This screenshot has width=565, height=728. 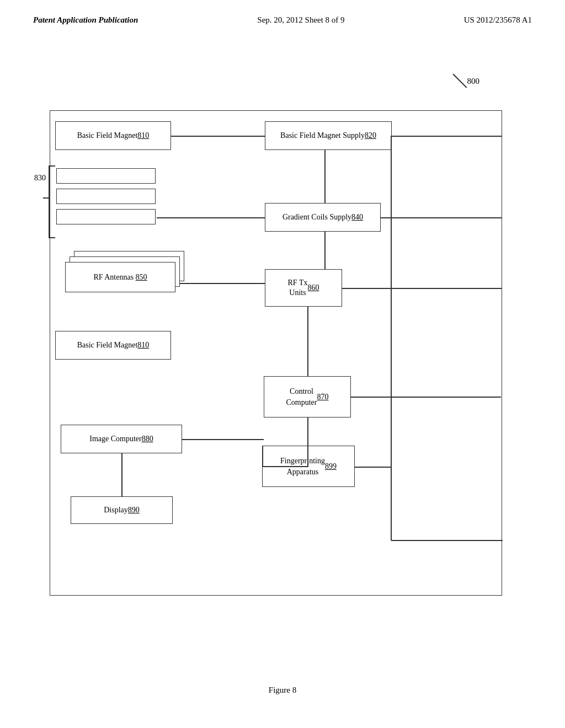 I want to click on line-fp-right, so click(x=373, y=467).